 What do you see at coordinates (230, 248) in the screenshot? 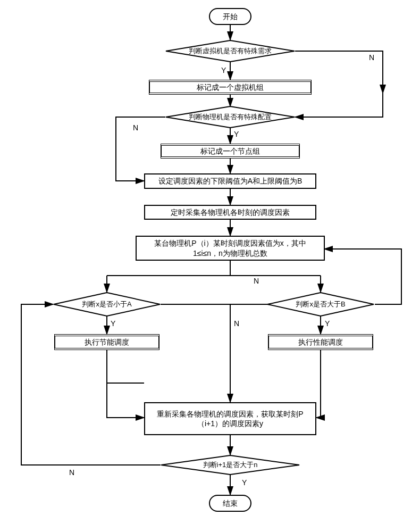
I see `p5-label: 某台物理机P（i）某时刻调度因素值为x，其中 1≤i≤n，n为物理机总数` at bounding box center [230, 248].